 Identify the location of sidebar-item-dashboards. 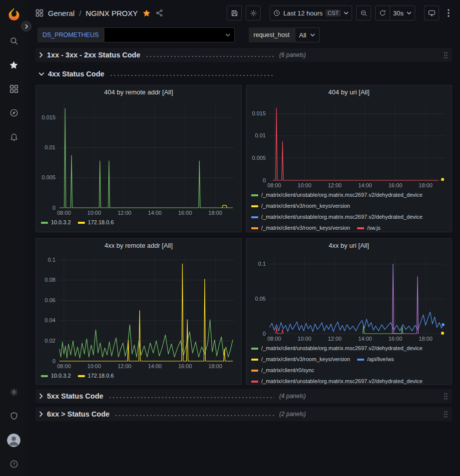
(14, 89).